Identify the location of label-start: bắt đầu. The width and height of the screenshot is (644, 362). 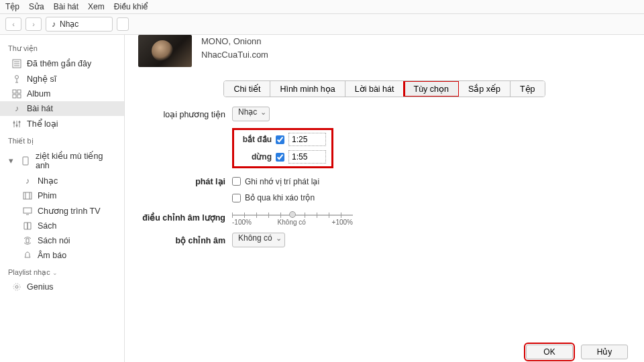
(254, 139).